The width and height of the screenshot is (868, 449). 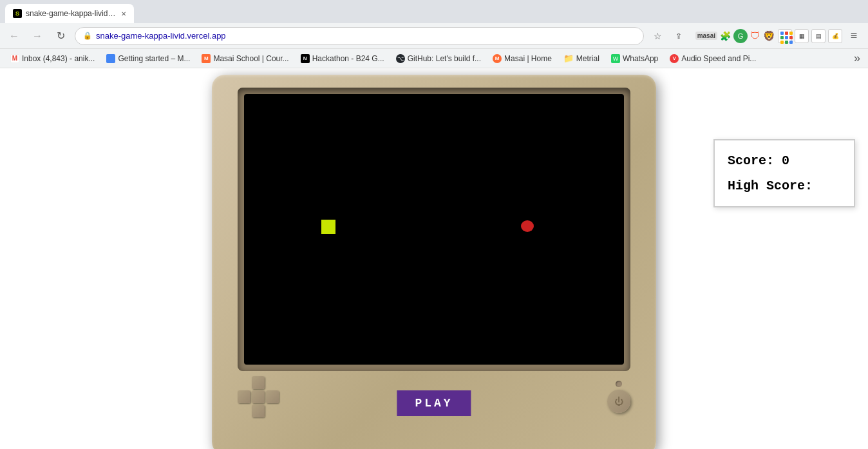 What do you see at coordinates (619, 401) in the screenshot?
I see `power-button: ⏻` at bounding box center [619, 401].